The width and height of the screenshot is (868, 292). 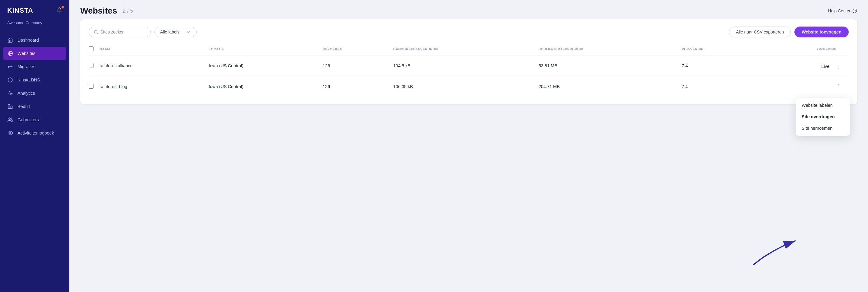 What do you see at coordinates (35, 9) in the screenshot?
I see `logo-area: KINSTA` at bounding box center [35, 9].